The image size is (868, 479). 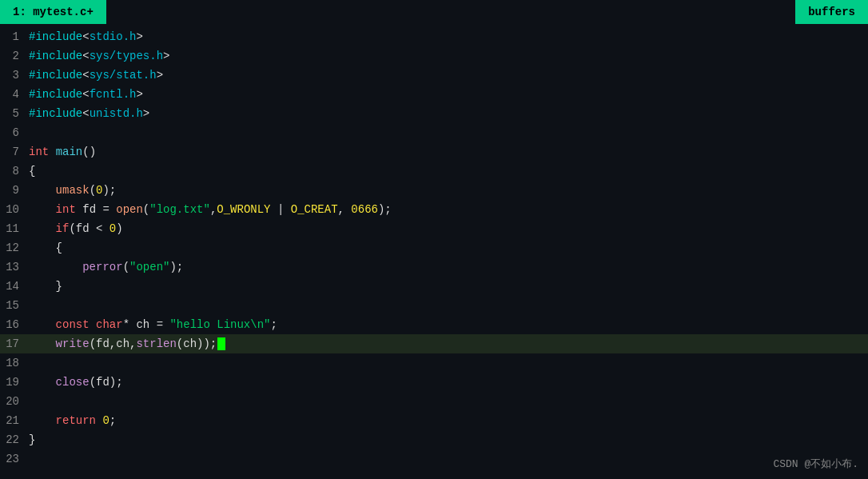 I want to click on code-line: 4 #include<fcntl.h>, so click(x=434, y=94).